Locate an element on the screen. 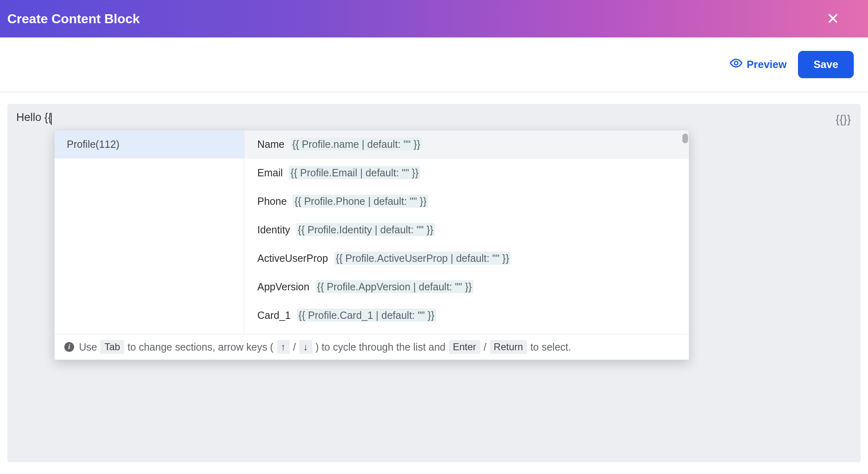  autocomplete-attribute: AppVersion {{ Profile.AppVersion | defau… is located at coordinates (467, 287).